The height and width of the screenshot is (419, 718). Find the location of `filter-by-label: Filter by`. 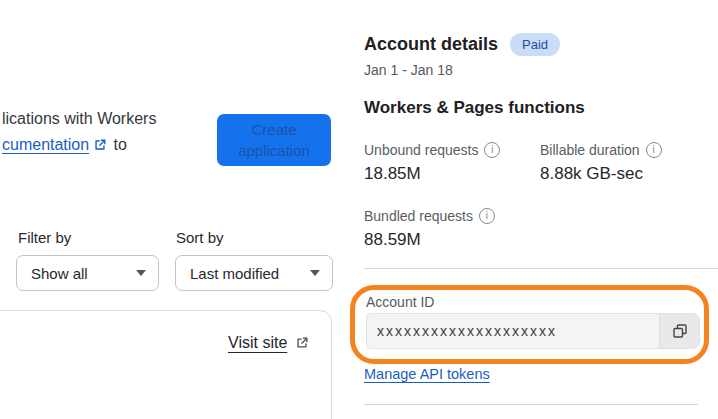

filter-by-label: Filter by is located at coordinates (44, 238).